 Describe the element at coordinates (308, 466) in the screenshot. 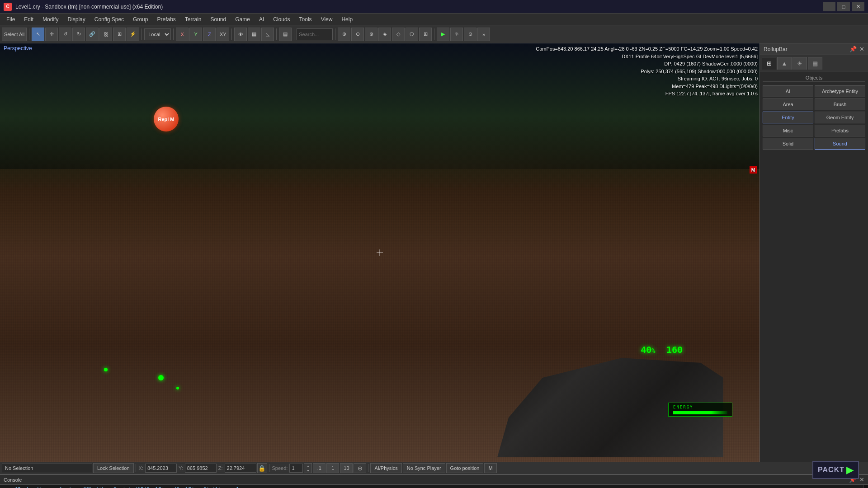

I see `speed-up-btn: ▲` at that location.